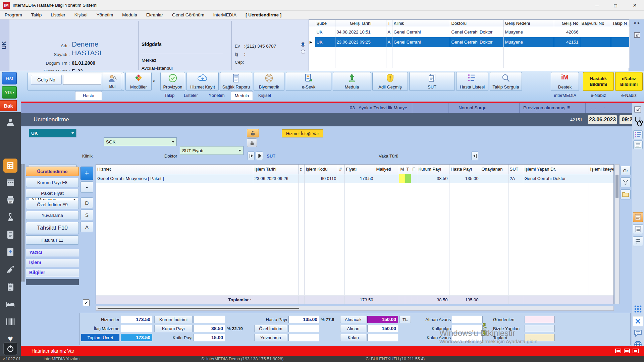 The height and width of the screenshot is (362, 644). I want to click on reminder-window-icon, so click(636, 351).